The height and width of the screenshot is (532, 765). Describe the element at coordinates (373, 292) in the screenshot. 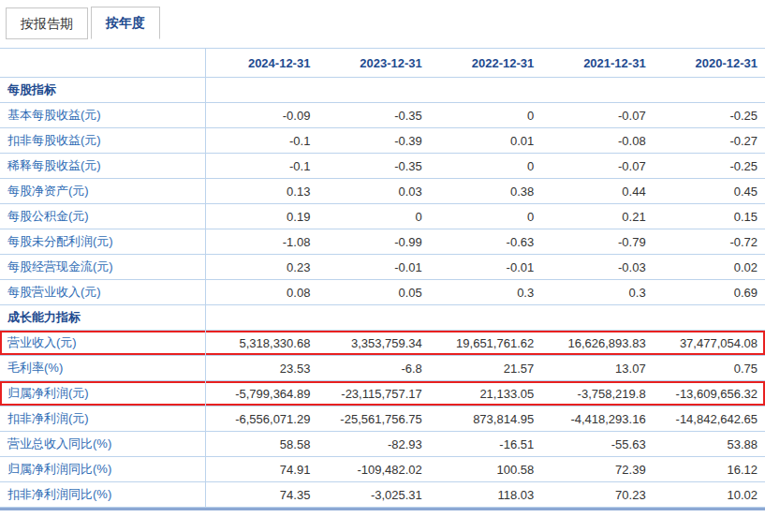

I see `cell-value: 0.05` at that location.